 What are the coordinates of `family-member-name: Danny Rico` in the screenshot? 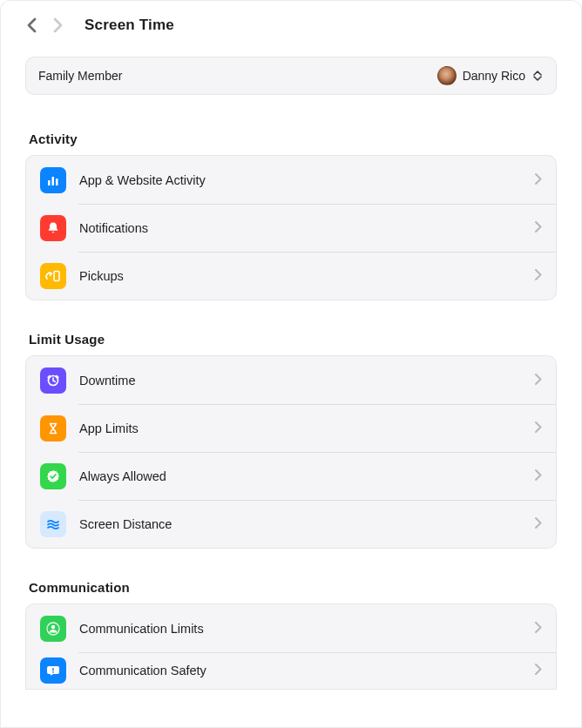 It's located at (494, 76).